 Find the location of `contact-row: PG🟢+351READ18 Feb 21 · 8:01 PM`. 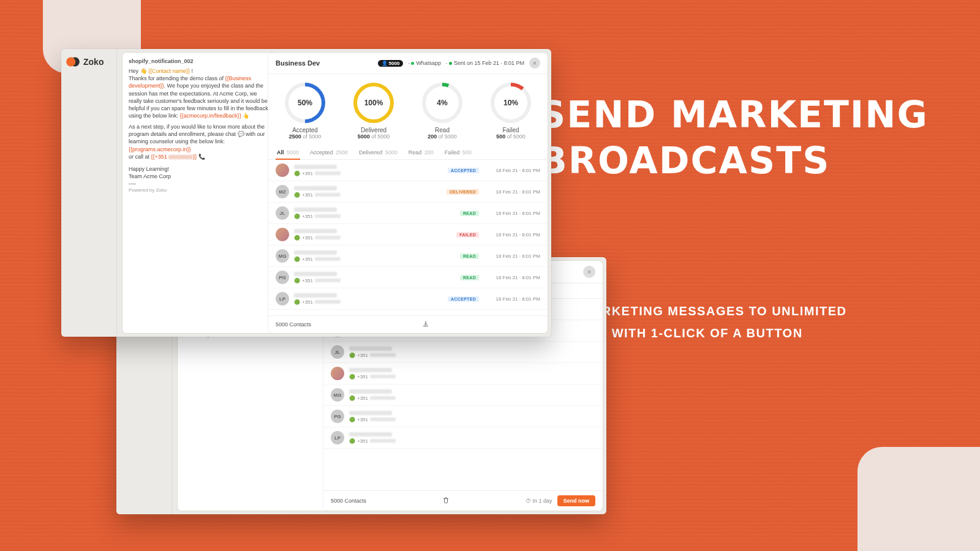

contact-row: PG🟢+351READ18 Feb 21 · 8:01 PM is located at coordinates (408, 278).